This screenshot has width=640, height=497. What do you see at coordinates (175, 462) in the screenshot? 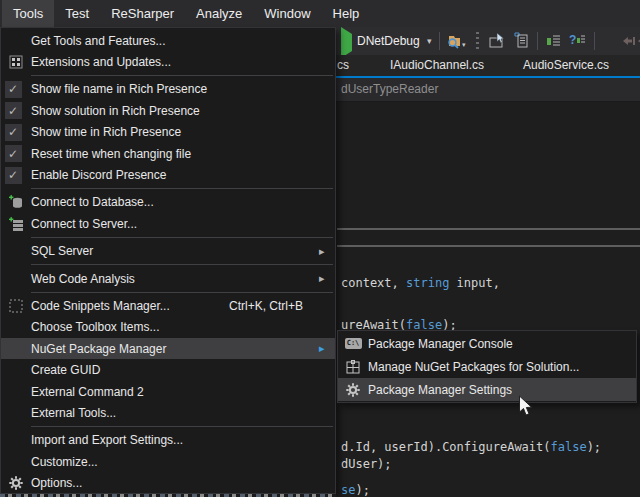
I see `menu-item-label: Customize...` at bounding box center [175, 462].